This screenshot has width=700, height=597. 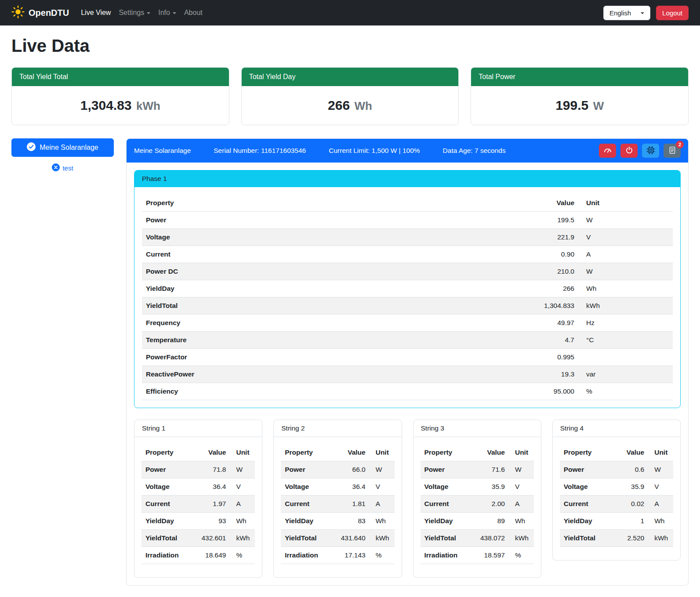 What do you see at coordinates (198, 521) in the screenshot?
I see `table-row: YieldDay 93 Wh` at bounding box center [198, 521].